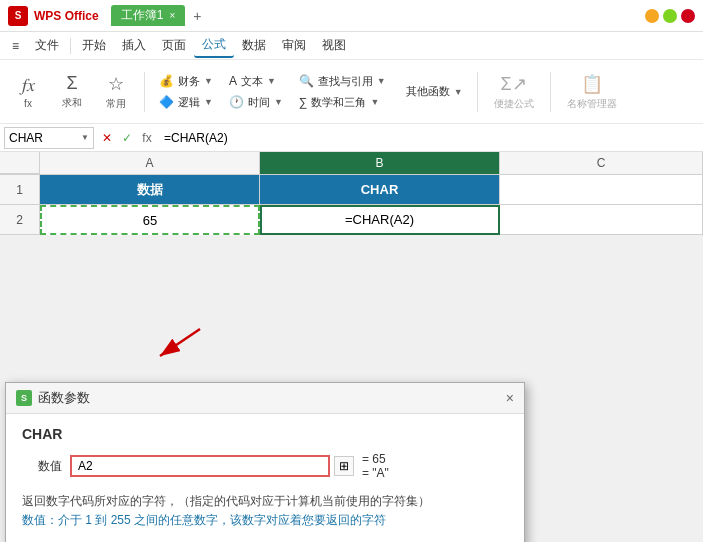  Describe the element at coordinates (272, 81) in the screenshot. I see `text-dropdown-icon: ▼` at that location.